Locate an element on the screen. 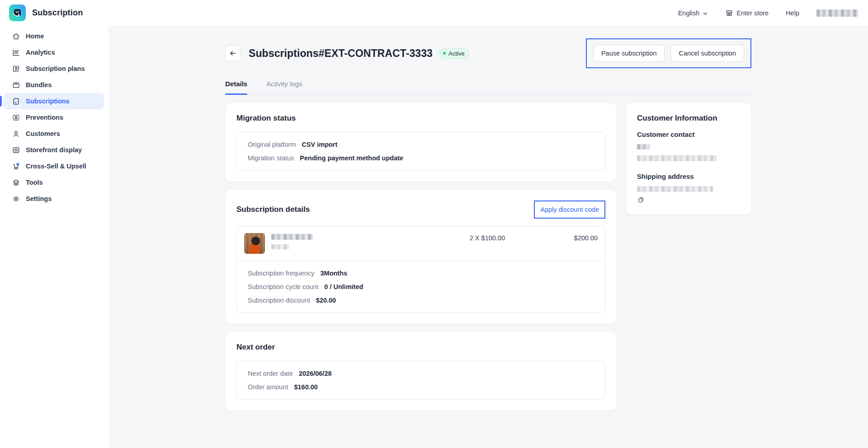 The image size is (868, 448). sidebar-item-storefront-display: Storefront display is located at coordinates (54, 150).